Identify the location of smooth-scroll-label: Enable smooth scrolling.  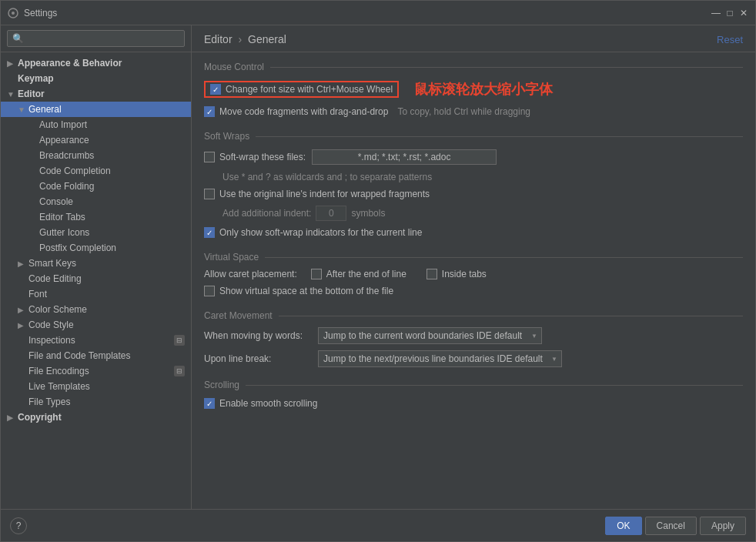
(268, 403).